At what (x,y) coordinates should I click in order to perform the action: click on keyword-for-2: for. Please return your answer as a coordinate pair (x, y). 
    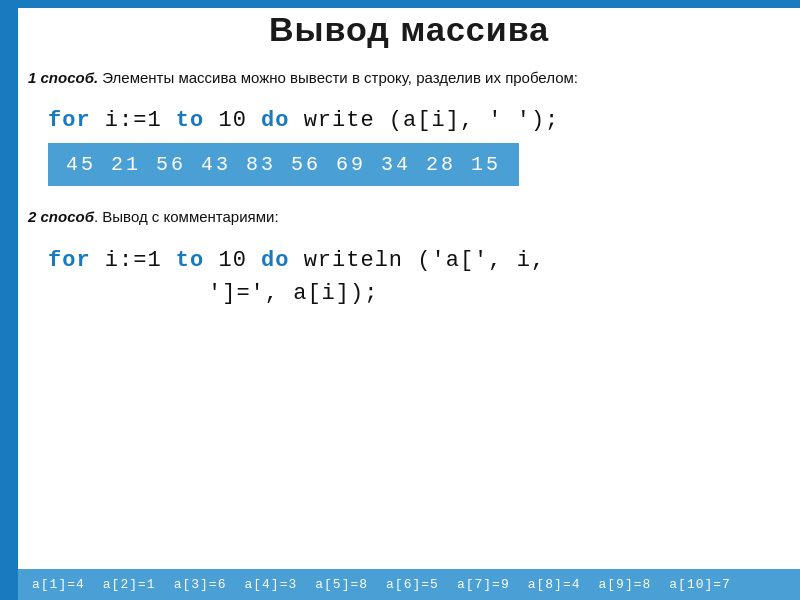
    Looking at the image, I should click on (70, 260).